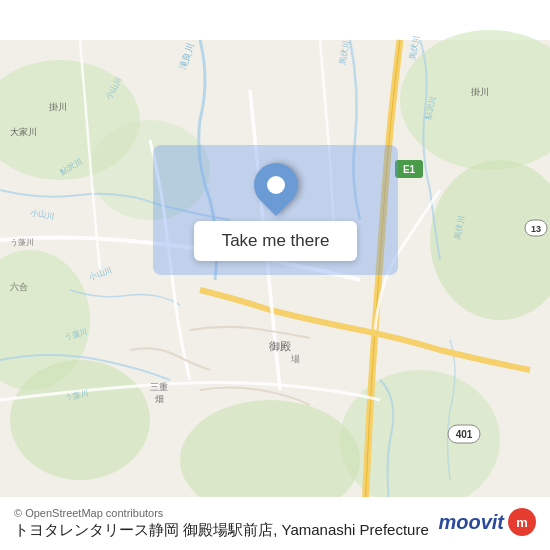 Image resolution: width=550 pixels, height=550 pixels. Describe the element at coordinates (522, 522) in the screenshot. I see `moovit-icon: m` at that location.